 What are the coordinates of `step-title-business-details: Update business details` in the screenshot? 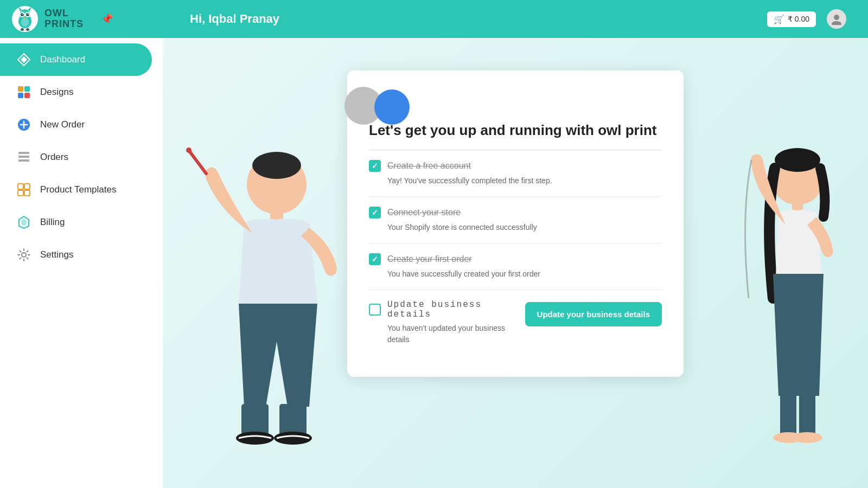 It's located at (452, 310).